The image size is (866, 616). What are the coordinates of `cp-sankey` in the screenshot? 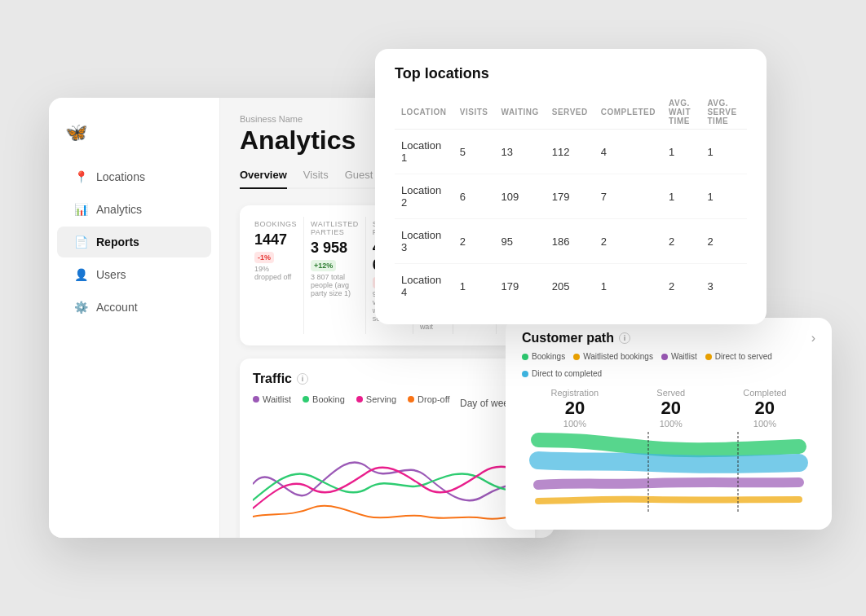 It's located at (669, 473).